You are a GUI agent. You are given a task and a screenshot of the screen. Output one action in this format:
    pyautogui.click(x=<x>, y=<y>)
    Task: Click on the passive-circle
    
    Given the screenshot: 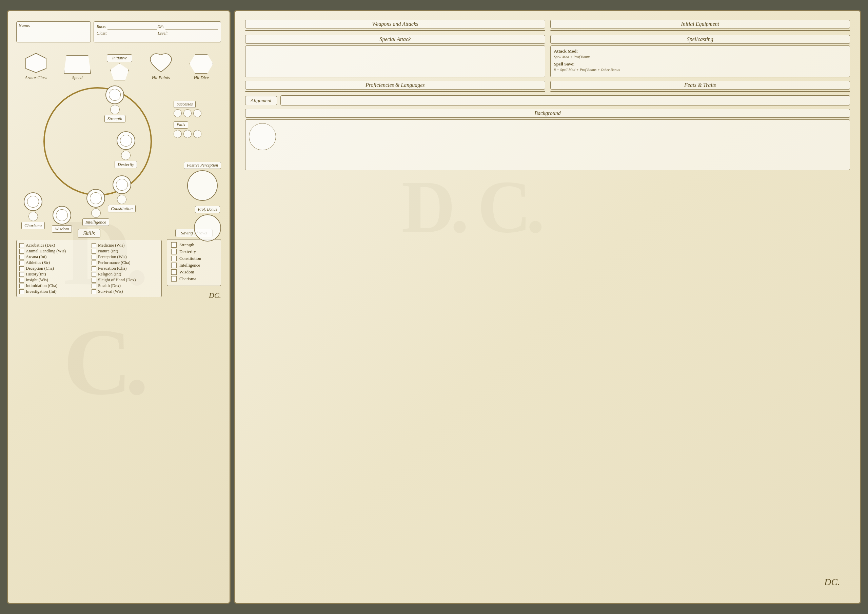 What is the action you would take?
    pyautogui.click(x=203, y=185)
    